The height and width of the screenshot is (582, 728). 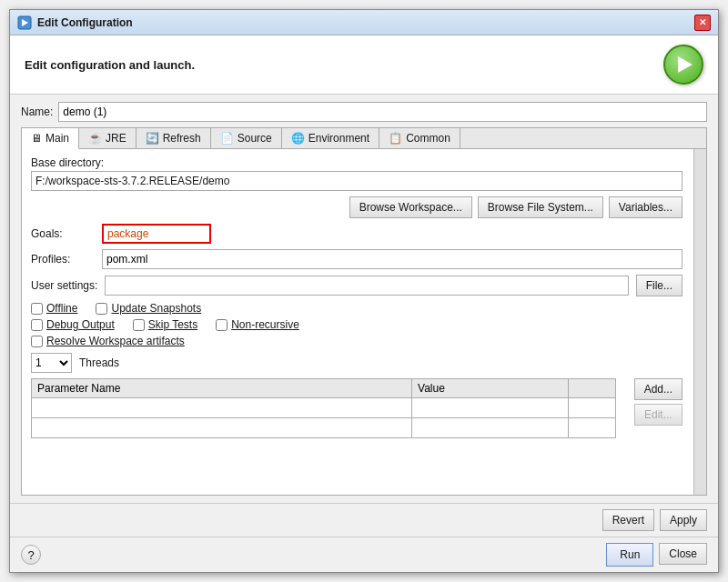 What do you see at coordinates (107, 341) in the screenshot?
I see `resolve-artifacts-checkbox-item: Resolve Workspace artifacts` at bounding box center [107, 341].